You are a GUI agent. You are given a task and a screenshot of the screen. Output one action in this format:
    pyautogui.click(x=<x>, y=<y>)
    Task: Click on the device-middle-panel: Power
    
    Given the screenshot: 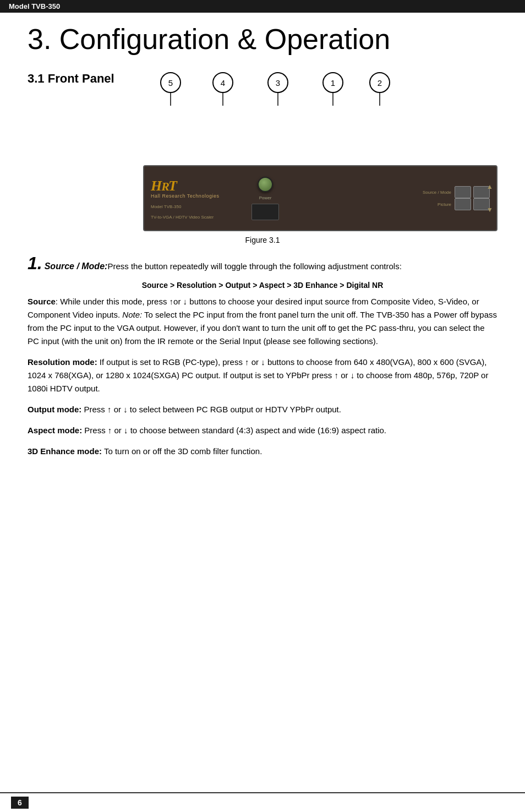 What is the action you would take?
    pyautogui.click(x=265, y=198)
    